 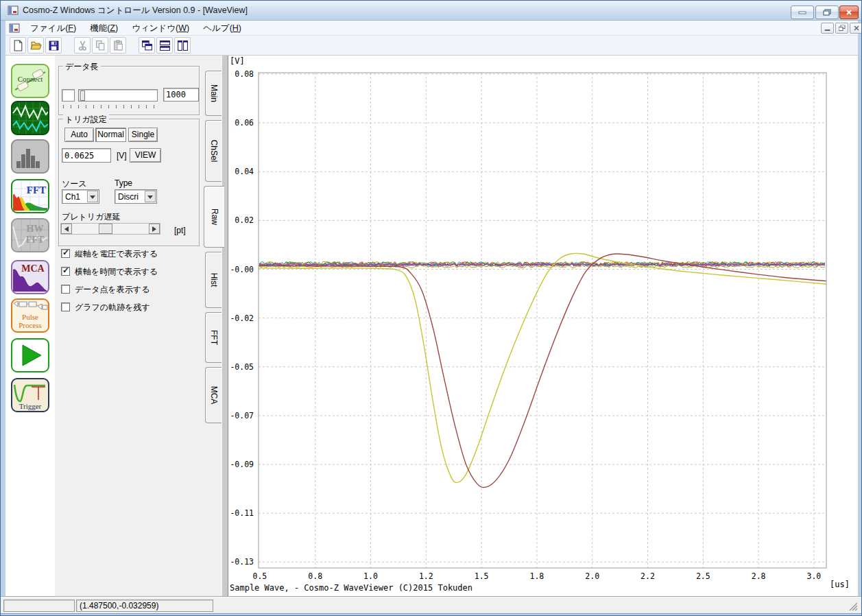 I want to click on svg-text: 2.8, so click(x=758, y=576).